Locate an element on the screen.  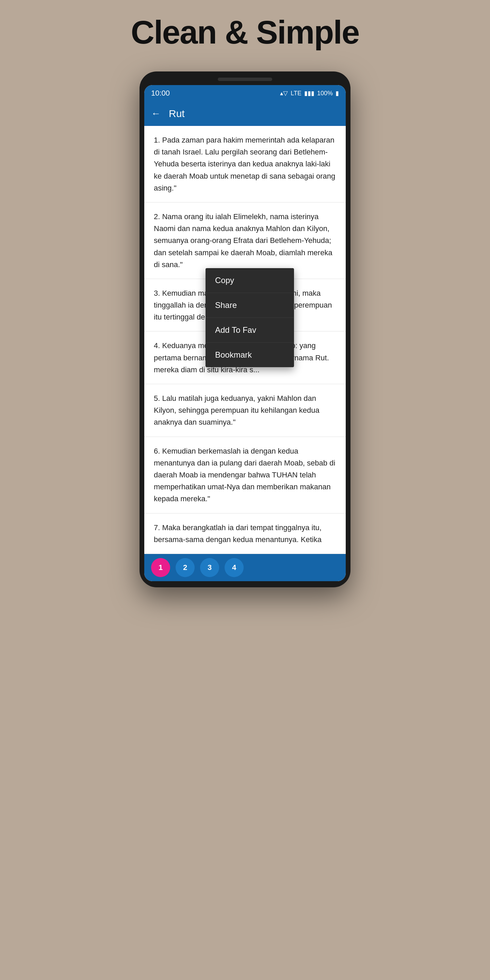
verse-text-6: Kemudian berkemaslah ia dengan kedua men… is located at coordinates (244, 475).